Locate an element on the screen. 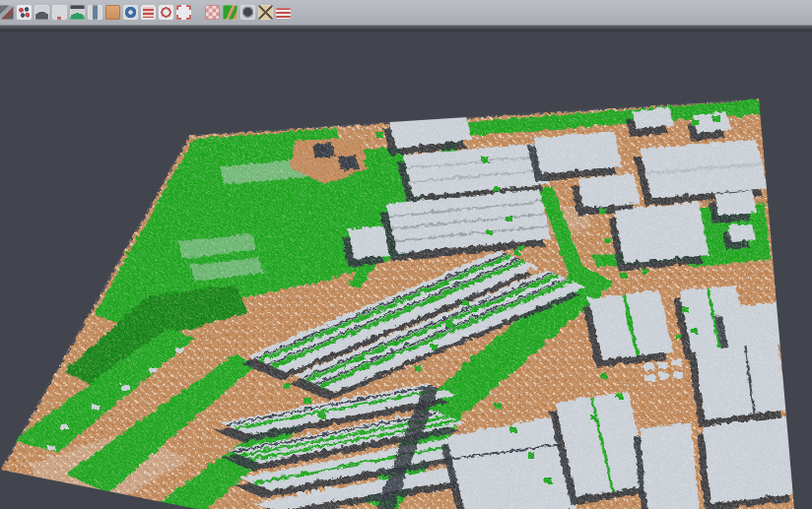  points-icon is located at coordinates (59, 12).